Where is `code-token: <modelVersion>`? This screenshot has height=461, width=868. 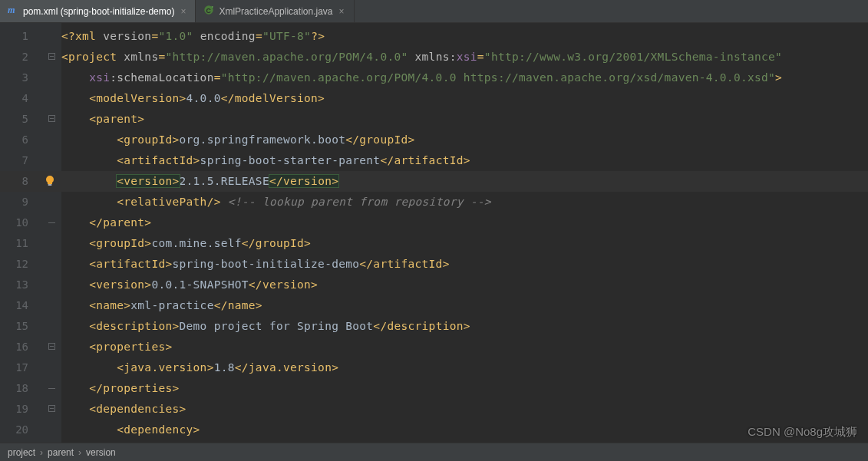
code-token: <modelVersion> is located at coordinates (137, 98).